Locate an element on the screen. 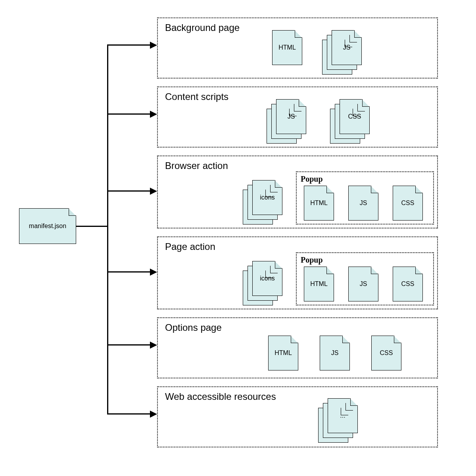 The image size is (476, 476). section-title: Browser action is located at coordinates (197, 166).